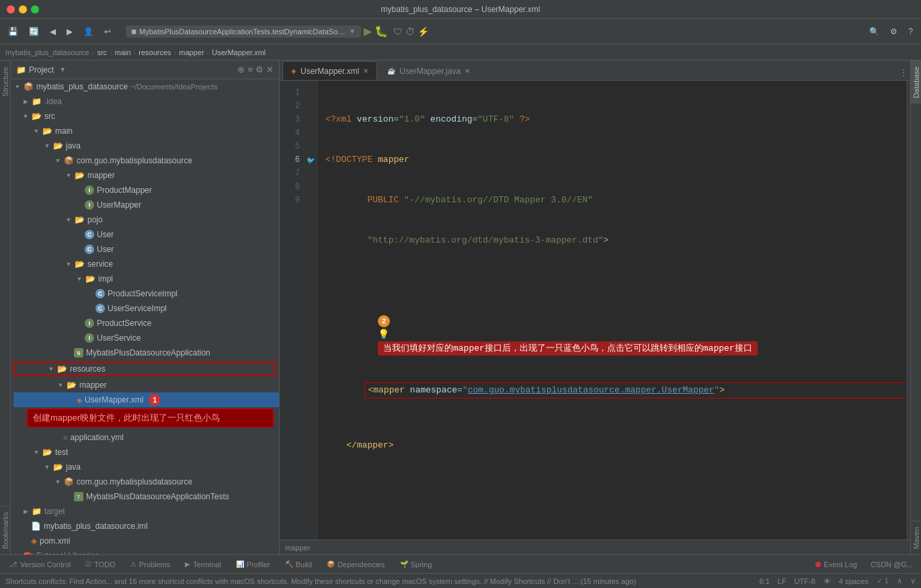  I want to click on toolbar-forward: ▶, so click(70, 32).